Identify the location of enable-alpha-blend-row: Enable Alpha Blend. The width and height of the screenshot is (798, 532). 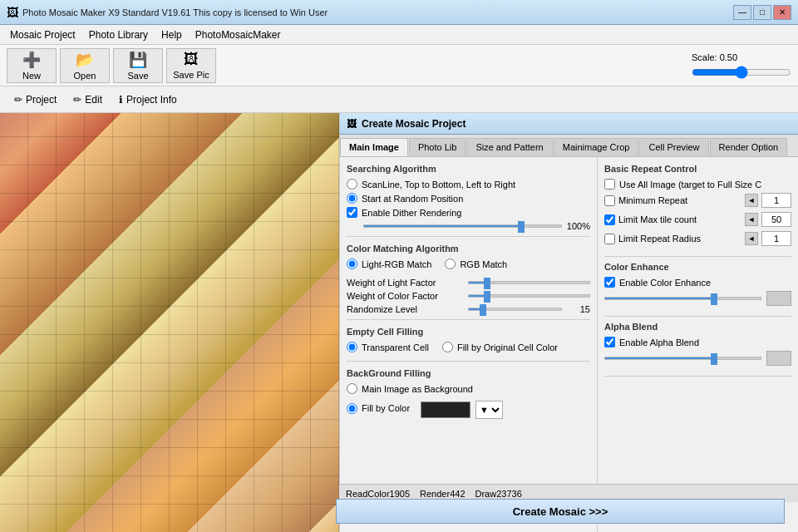
(698, 342).